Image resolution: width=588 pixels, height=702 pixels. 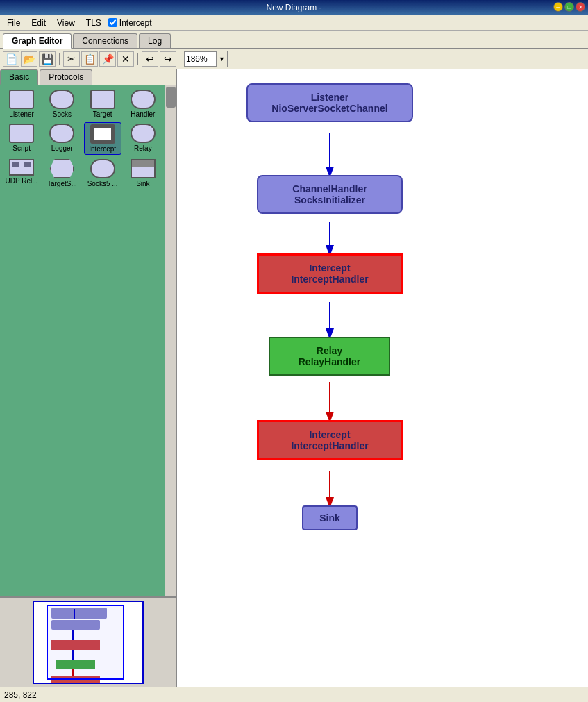 What do you see at coordinates (22, 181) in the screenshot?
I see `udprel-label: UDP Rel...` at bounding box center [22, 181].